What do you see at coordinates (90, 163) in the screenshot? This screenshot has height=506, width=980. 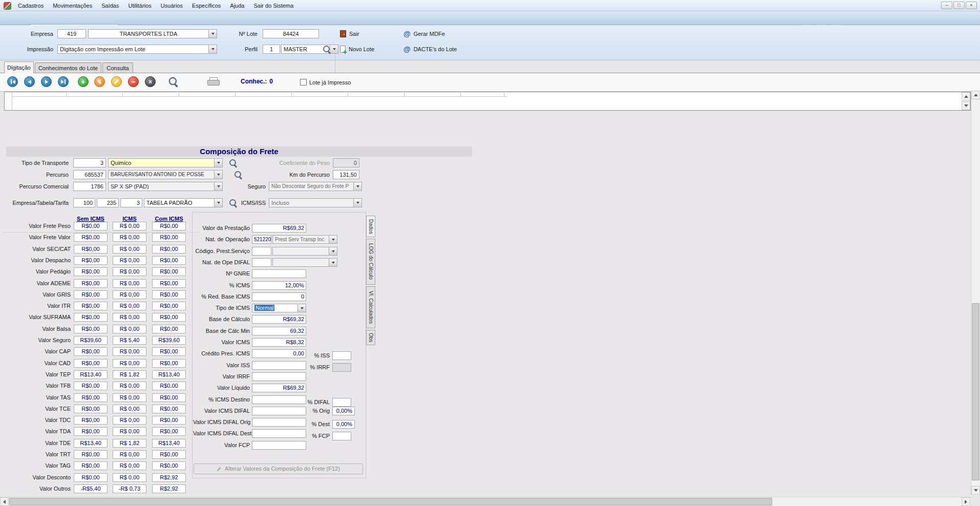 I see `tipo-transporte-code-field: 3` at bounding box center [90, 163].